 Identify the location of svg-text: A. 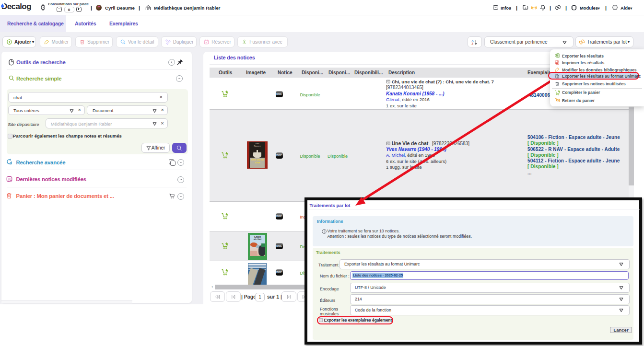
(473, 40).